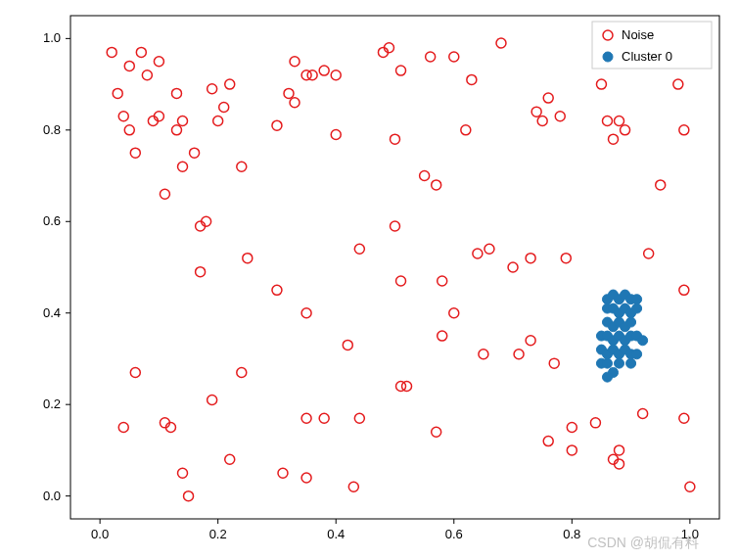 The image size is (738, 560). I want to click on x-tick-label: 0.6, so click(454, 535).